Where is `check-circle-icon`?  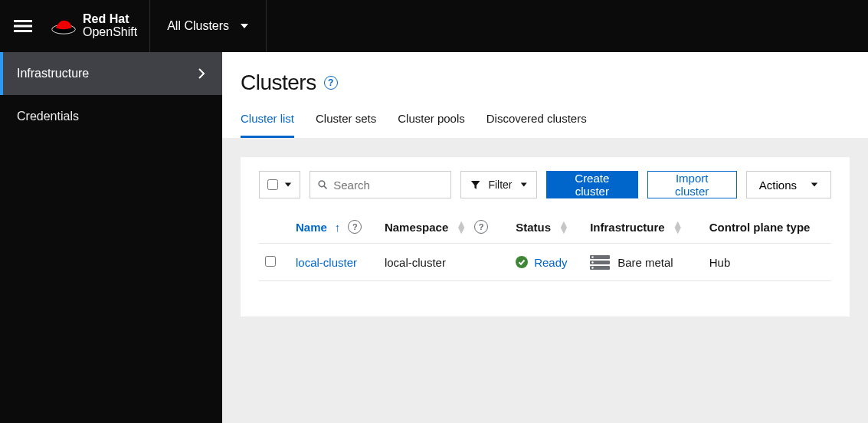
check-circle-icon is located at coordinates (522, 262).